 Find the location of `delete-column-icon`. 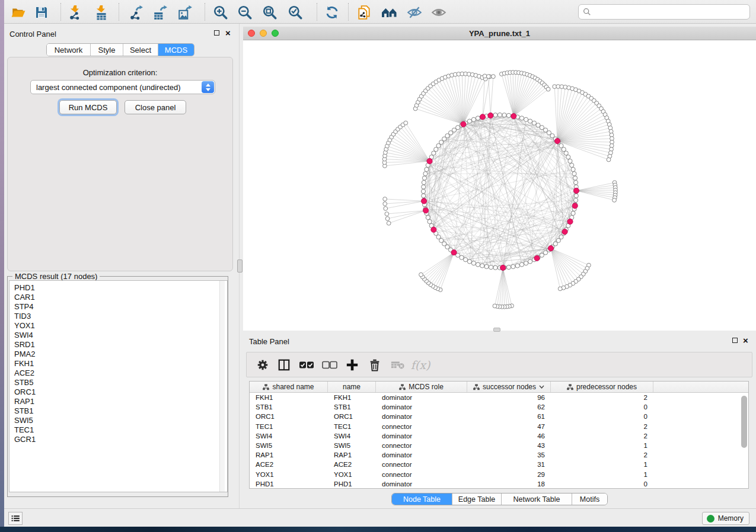

delete-column-icon is located at coordinates (375, 365).